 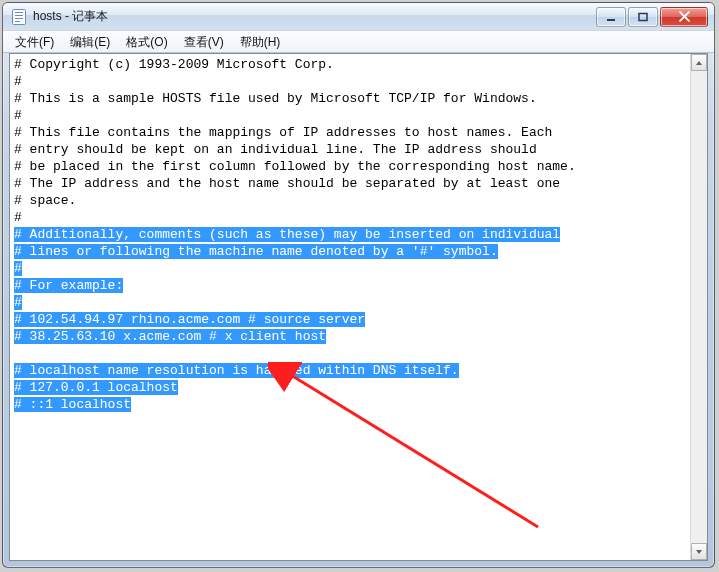 What do you see at coordinates (34, 42) in the screenshot?
I see `menu-file: 文件(F)` at bounding box center [34, 42].